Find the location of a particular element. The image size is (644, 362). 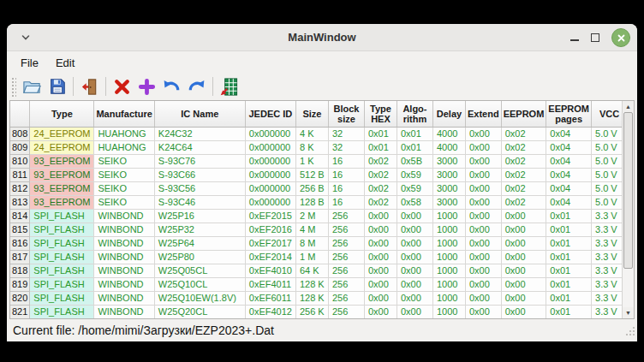

redo-button is located at coordinates (197, 87).